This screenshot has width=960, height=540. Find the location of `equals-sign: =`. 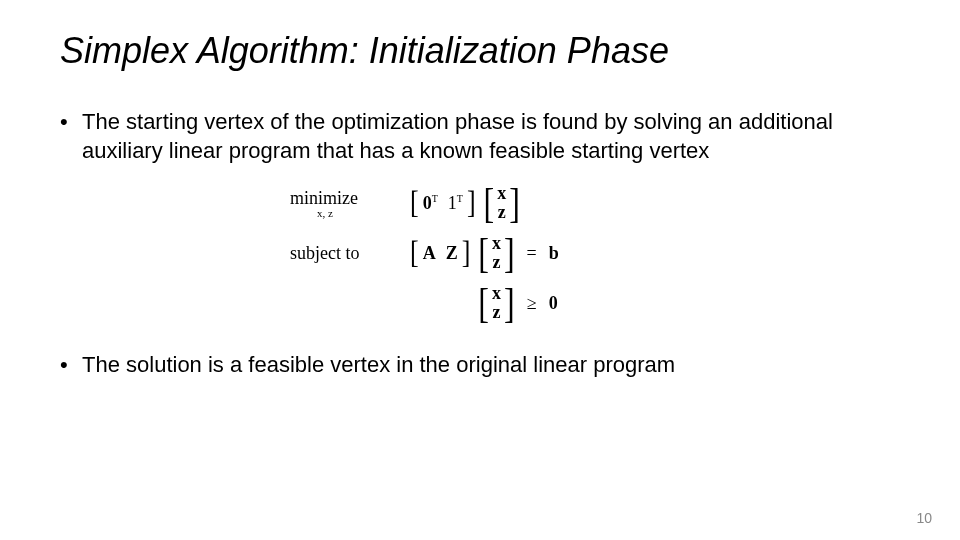

equals-sign: = is located at coordinates (532, 254).